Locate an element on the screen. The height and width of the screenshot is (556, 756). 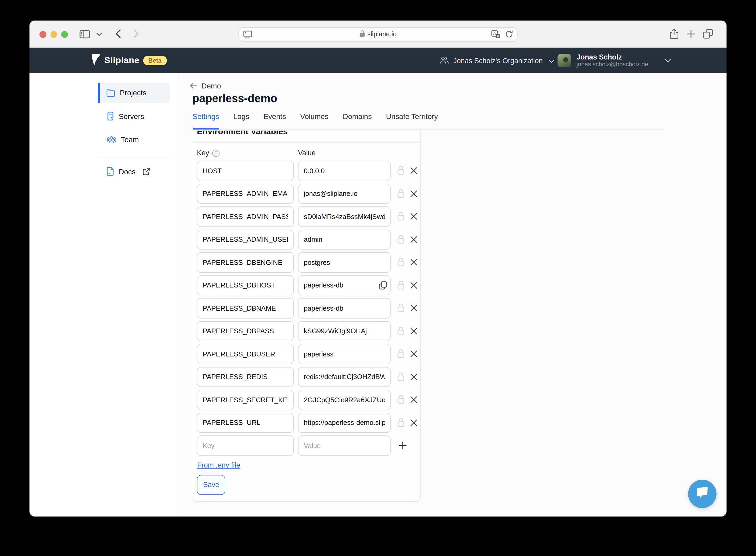
minimize-button is located at coordinates (53, 34).